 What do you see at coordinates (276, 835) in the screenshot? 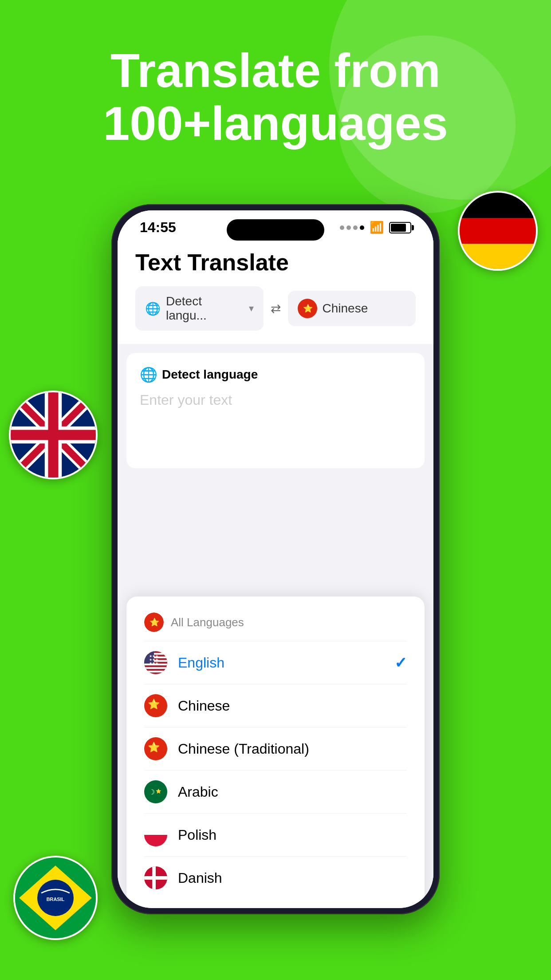
I see `language-item-polish: Polish` at bounding box center [276, 835].